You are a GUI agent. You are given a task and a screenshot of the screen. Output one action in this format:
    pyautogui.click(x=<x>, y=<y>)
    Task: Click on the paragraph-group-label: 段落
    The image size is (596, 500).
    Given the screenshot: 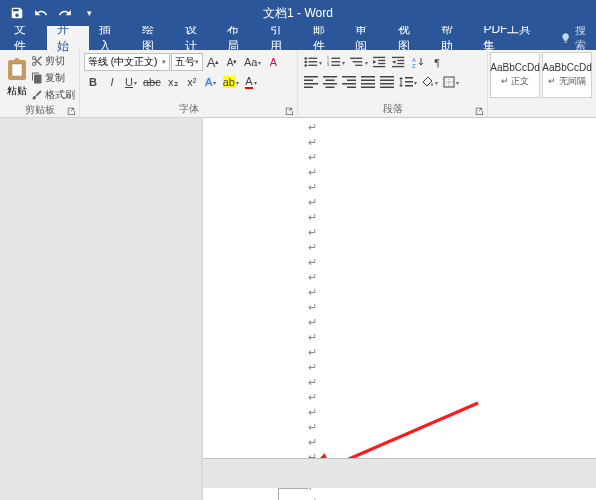 What is the action you would take?
    pyautogui.click(x=392, y=110)
    